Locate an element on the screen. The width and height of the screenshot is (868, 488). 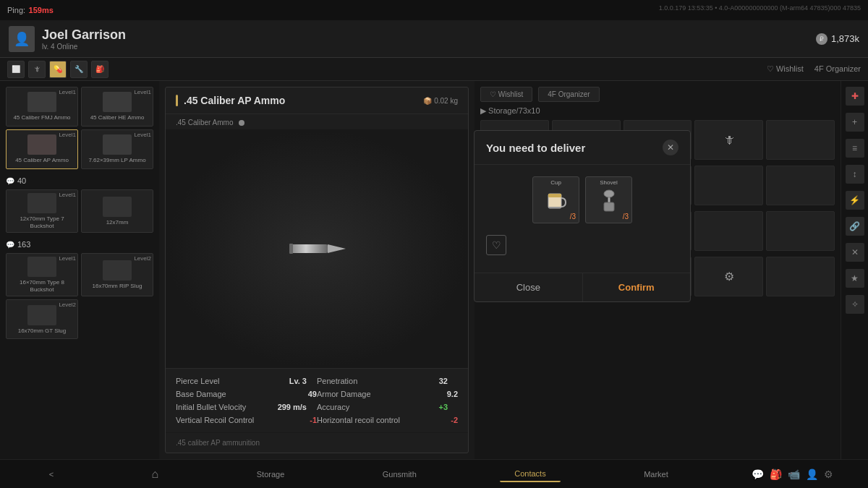
detail-description: .45 caliber AP ammunition is located at coordinates (317, 442).